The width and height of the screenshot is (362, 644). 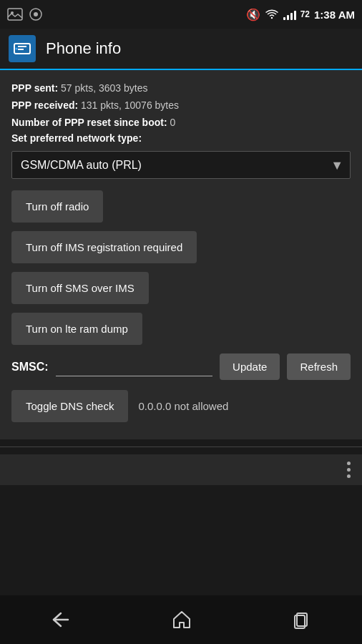 I want to click on network-type-dropdown-container: GSM/CDMA auto (PRL) GSM only CDMA only W…, so click(x=181, y=165).